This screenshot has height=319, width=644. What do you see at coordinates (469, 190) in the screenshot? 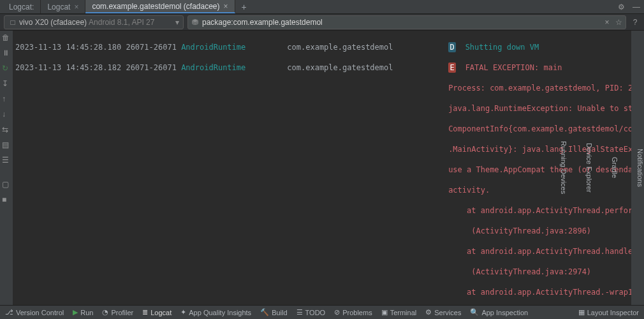
I see `err-line: activity.` at bounding box center [469, 190].